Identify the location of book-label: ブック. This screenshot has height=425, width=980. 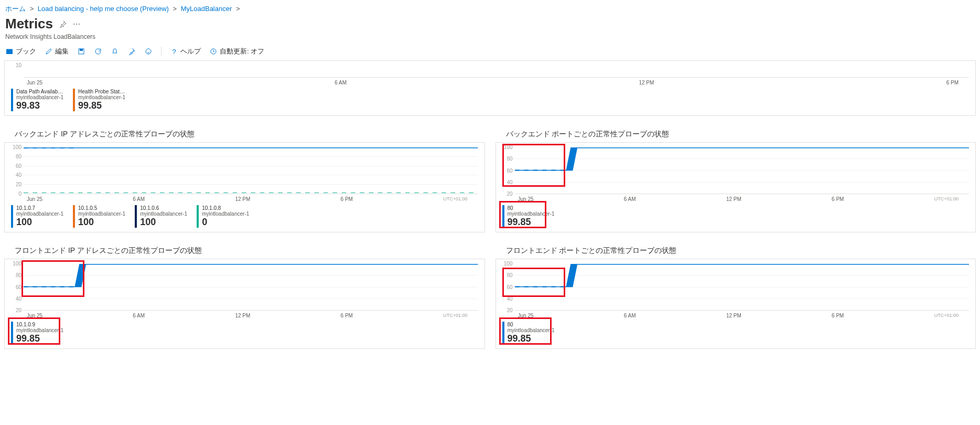
(26, 51).